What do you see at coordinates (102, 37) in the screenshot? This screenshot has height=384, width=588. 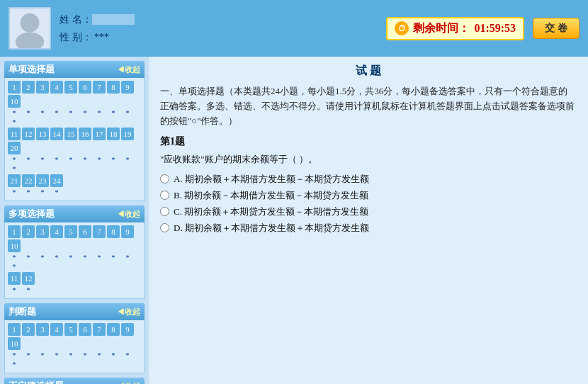 I see `gender-value: ***` at bounding box center [102, 37].